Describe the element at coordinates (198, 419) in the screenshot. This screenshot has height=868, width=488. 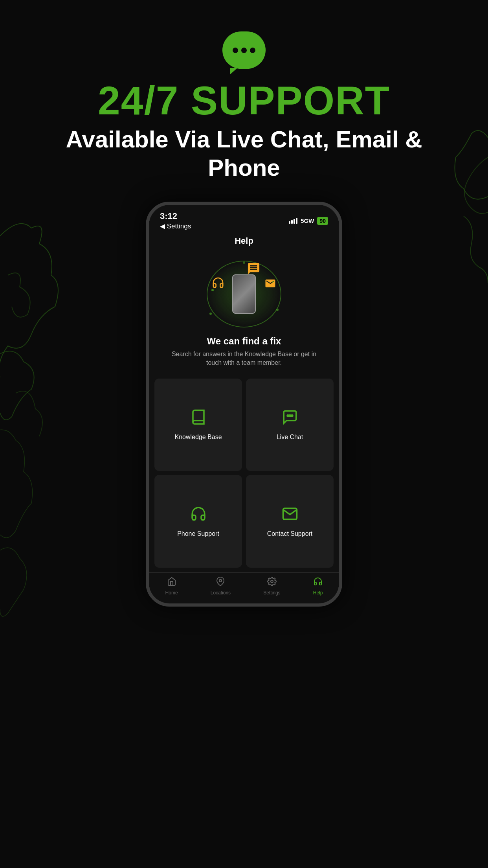
I see `knowledge-base-icon` at that location.